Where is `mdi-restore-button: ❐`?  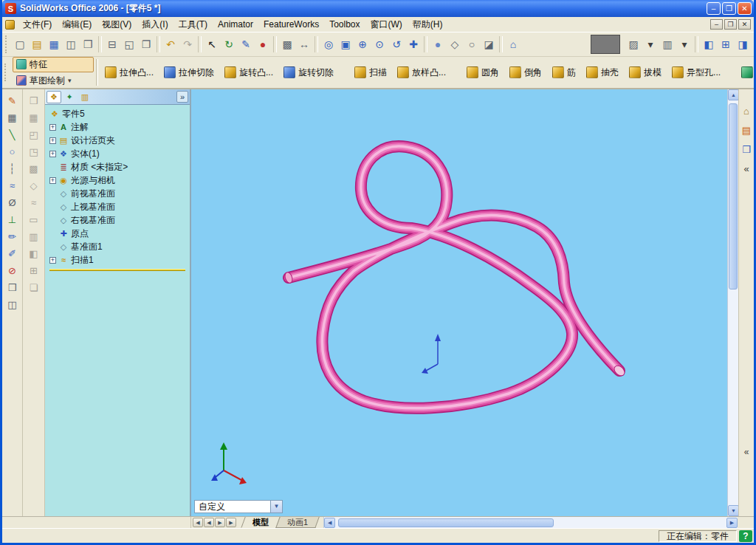
mdi-restore-button: ❐ is located at coordinates (731, 24).